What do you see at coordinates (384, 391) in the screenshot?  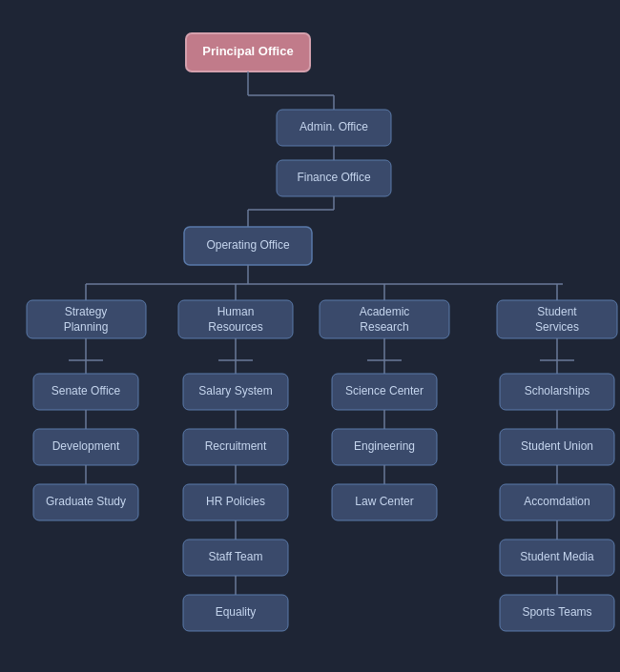 I see `science-label: Science Center` at bounding box center [384, 391].